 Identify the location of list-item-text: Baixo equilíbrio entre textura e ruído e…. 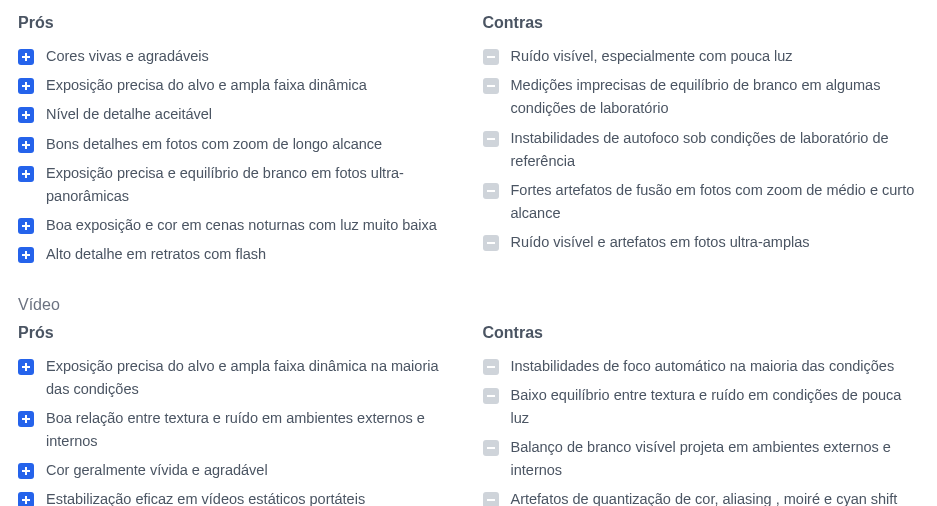
(716, 407).